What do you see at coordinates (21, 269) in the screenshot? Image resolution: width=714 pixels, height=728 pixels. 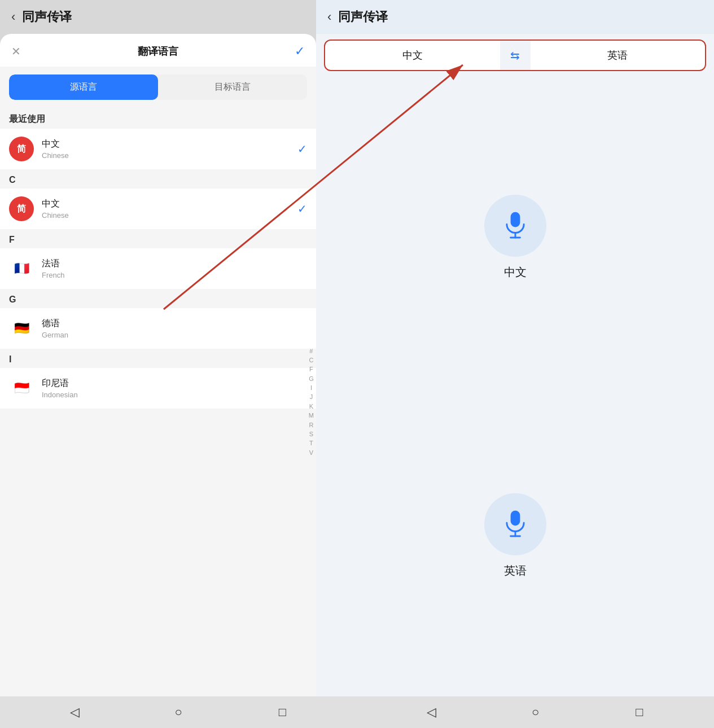 I see `france-icon: 🇫🇷` at bounding box center [21, 269].